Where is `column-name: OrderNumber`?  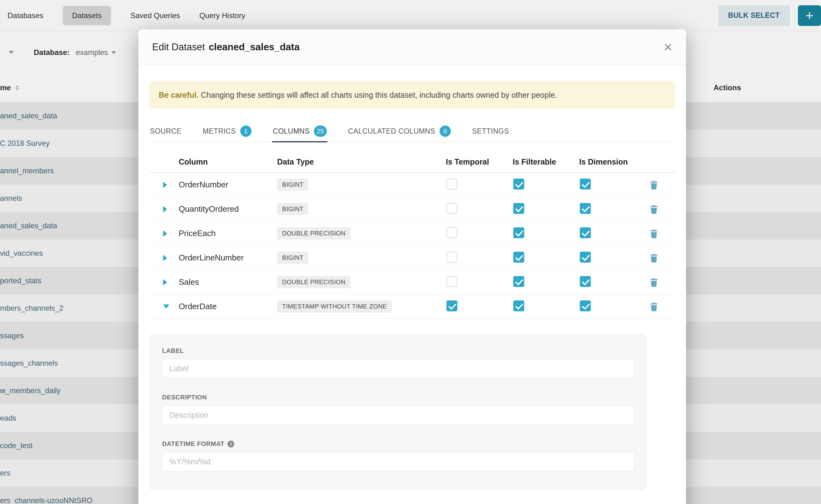
column-name: OrderNumber is located at coordinates (228, 185).